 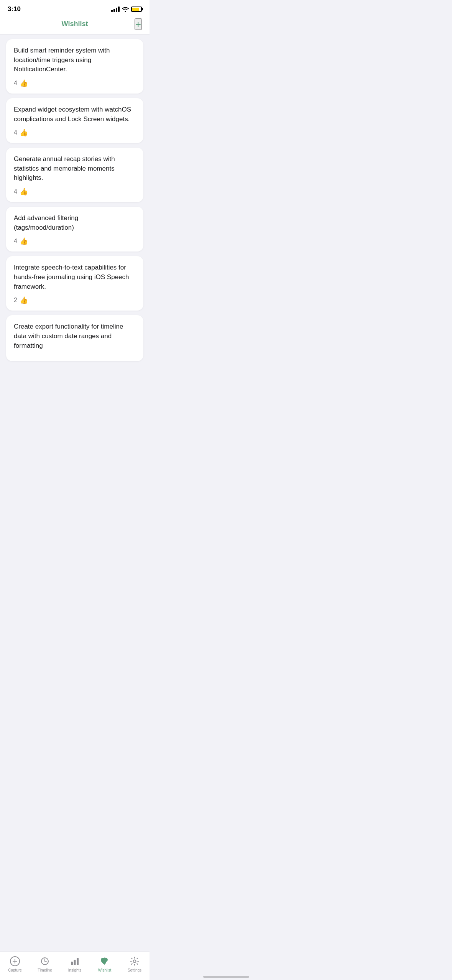 I want to click on vote-count: 2, so click(x=15, y=300).